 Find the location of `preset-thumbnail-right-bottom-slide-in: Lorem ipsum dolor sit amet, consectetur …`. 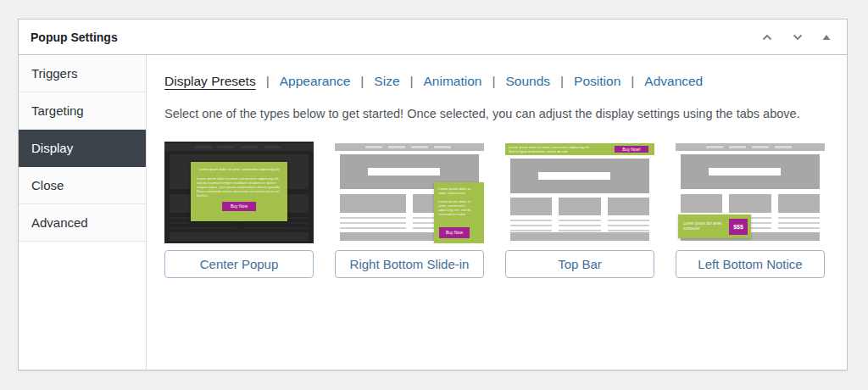

preset-thumbnail-right-bottom-slide-in: Lorem ipsum dolor sit amet, consectetur … is located at coordinates (409, 192).